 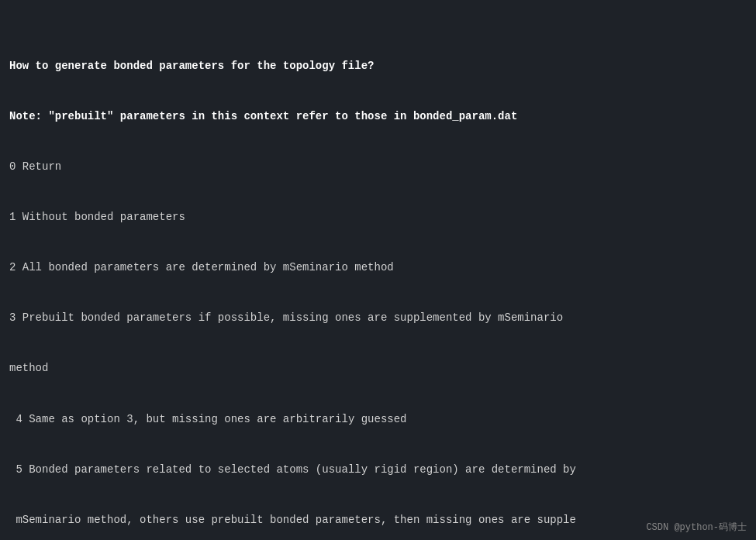 What do you see at coordinates (378, 470) in the screenshot?
I see `line-8: 5 Bonded parameters related to selected …` at bounding box center [378, 470].